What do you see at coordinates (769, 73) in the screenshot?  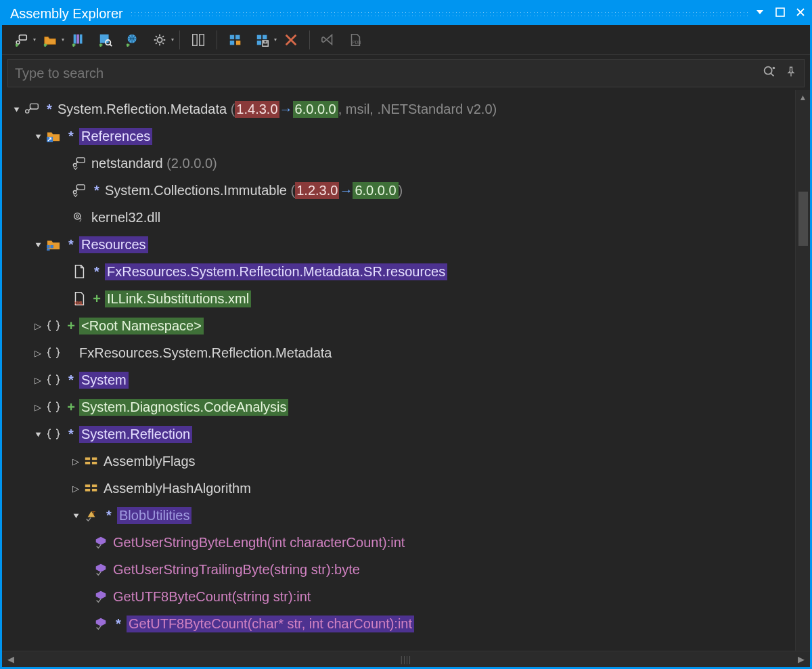 I see `search-options-icon` at bounding box center [769, 73].